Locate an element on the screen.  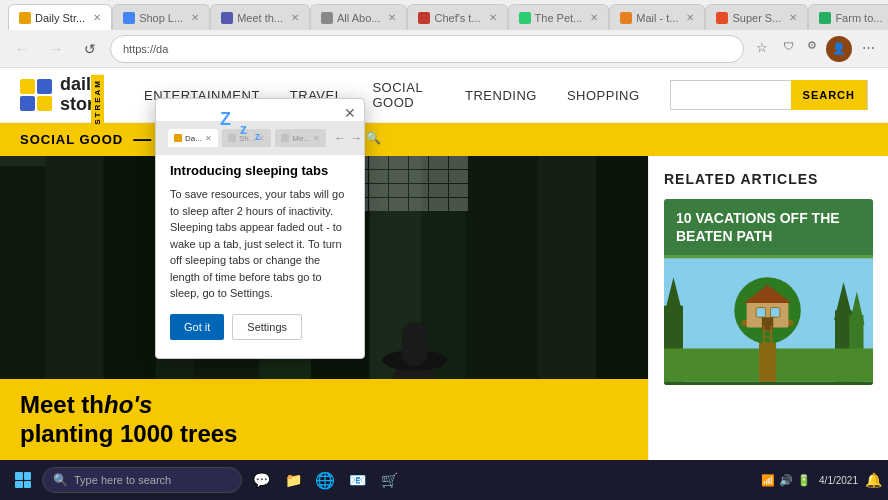
dialog-tab-label-3: Me... is located at coordinates (301, 138).